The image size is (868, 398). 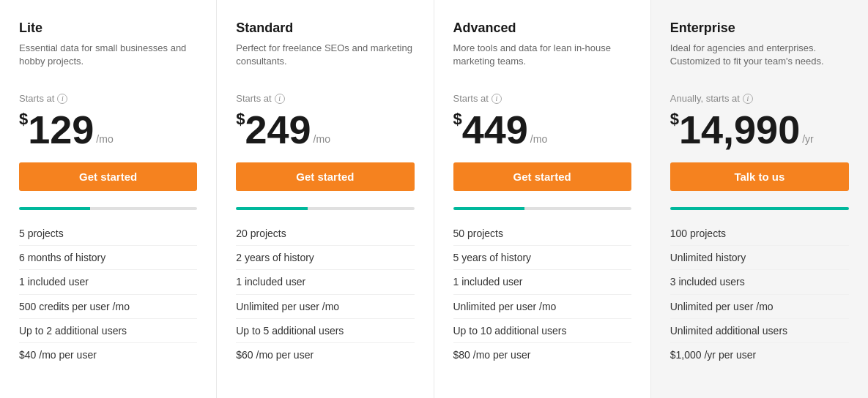 What do you see at coordinates (108, 282) in the screenshot?
I see `feature-item-lite-2: 1 included user` at bounding box center [108, 282].